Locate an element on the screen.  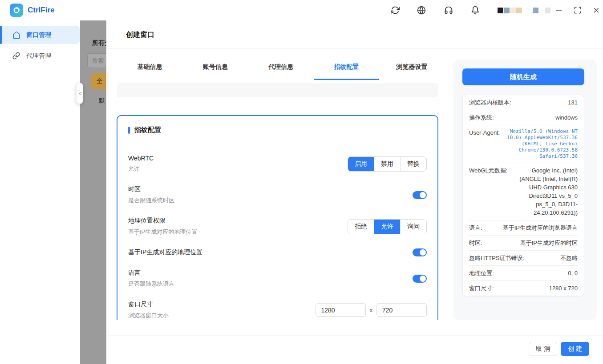
summary-row: WebGL元数据:Google Inc. (Intel) (ANGLE (Int… is located at coordinates (523, 192).